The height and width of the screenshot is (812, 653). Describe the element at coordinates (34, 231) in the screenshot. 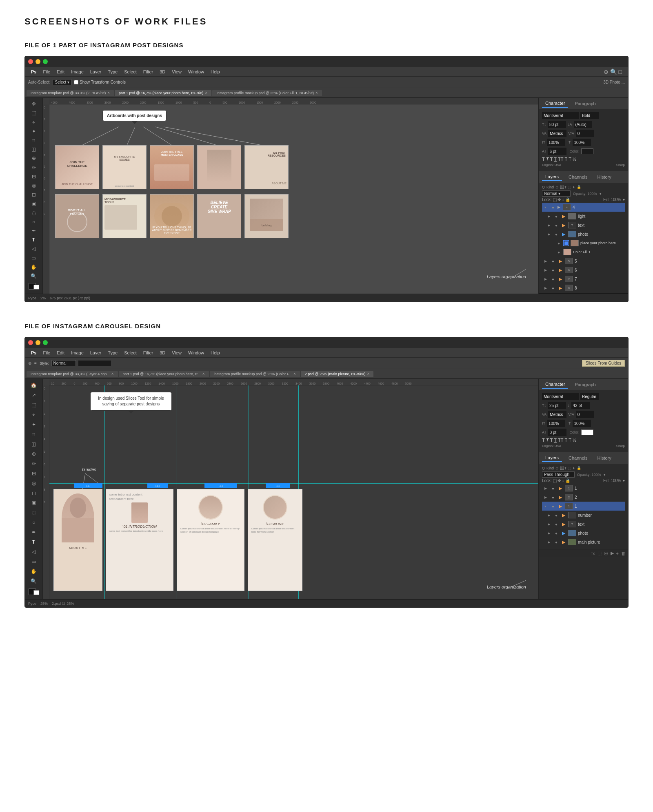

I see `pen-tool: ✒` at that location.